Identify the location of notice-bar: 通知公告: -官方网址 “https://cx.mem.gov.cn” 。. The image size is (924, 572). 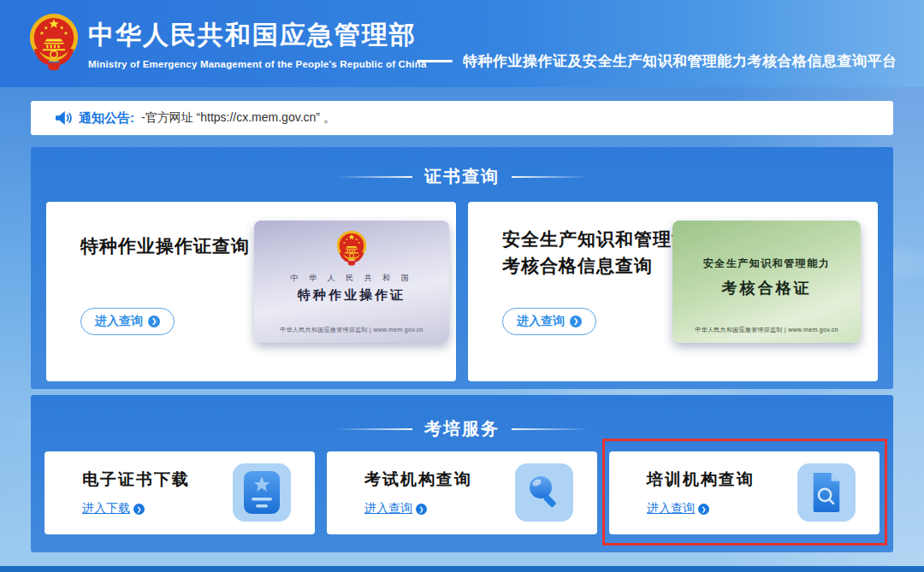
(462, 118).